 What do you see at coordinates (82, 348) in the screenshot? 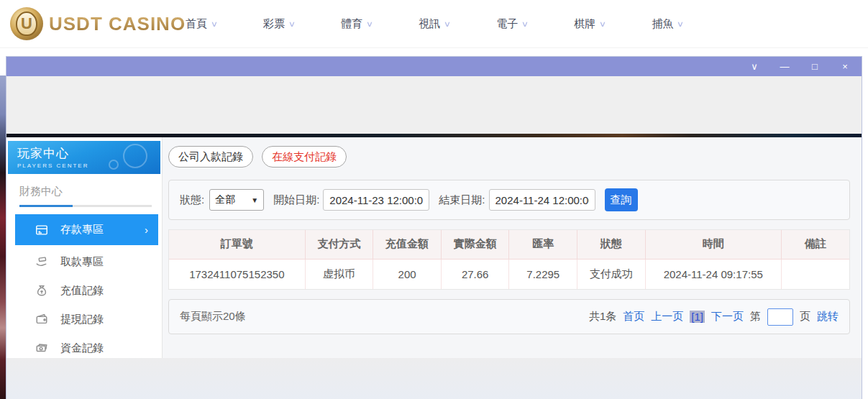
I see `sidebar-item-label: 資金記錄` at bounding box center [82, 348].